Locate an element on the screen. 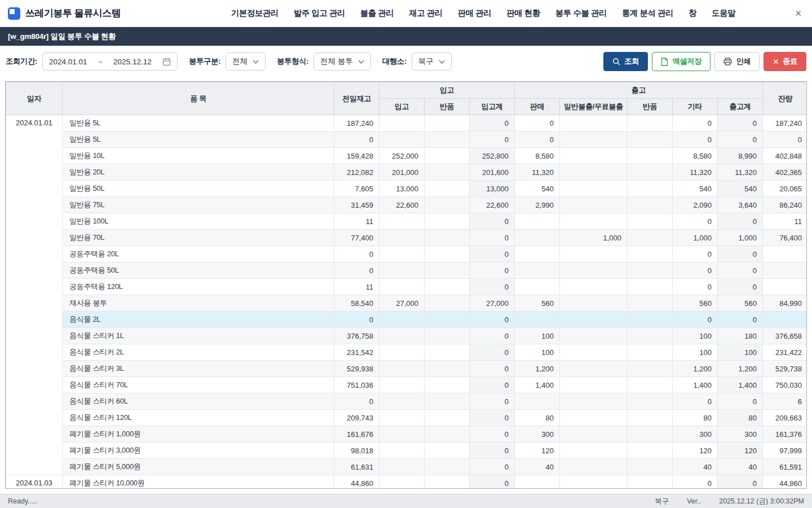  cell-in-total: 22,600 is located at coordinates (492, 205).